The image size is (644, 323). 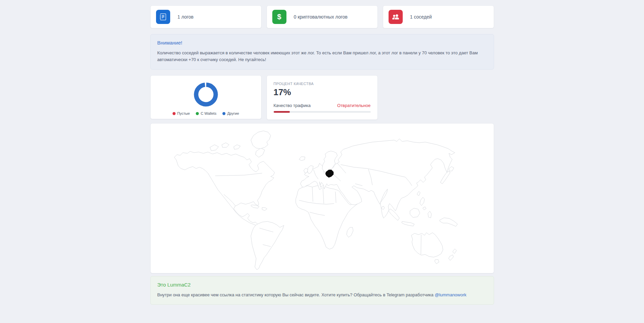 I want to click on legend-item-other: Другие, so click(x=231, y=113).